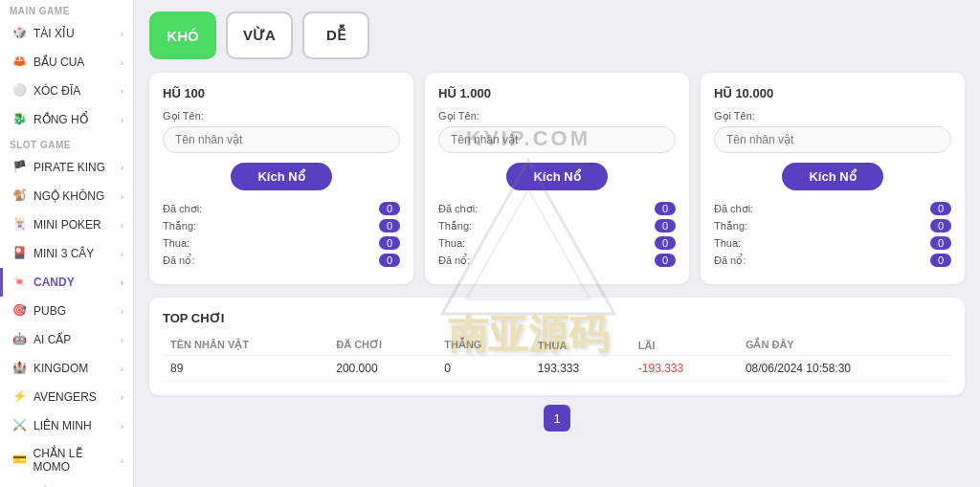 This screenshot has height=487, width=980. I want to click on sidebar-item-avengers: ⚡ AVENGERS ›, so click(67, 397).